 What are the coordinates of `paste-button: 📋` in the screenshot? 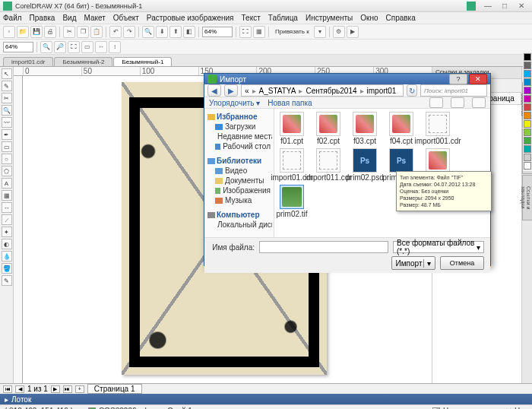 It's located at (97, 32).